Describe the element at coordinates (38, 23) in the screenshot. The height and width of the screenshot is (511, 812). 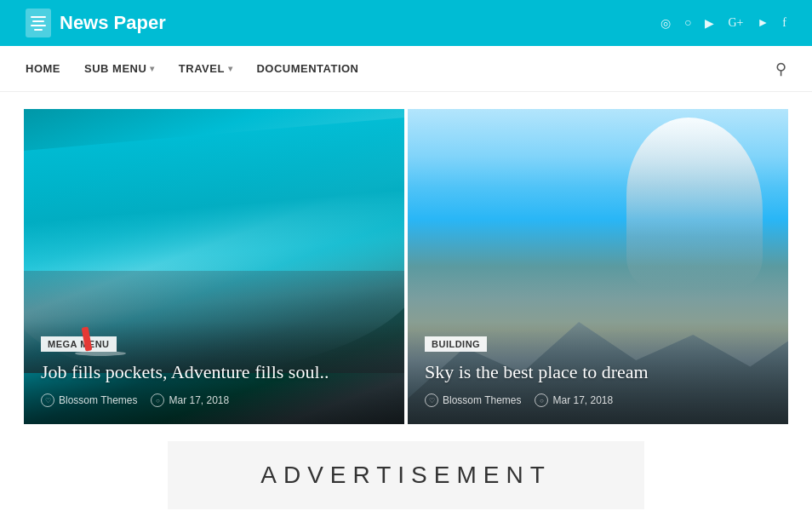
I see `logo-icon` at that location.